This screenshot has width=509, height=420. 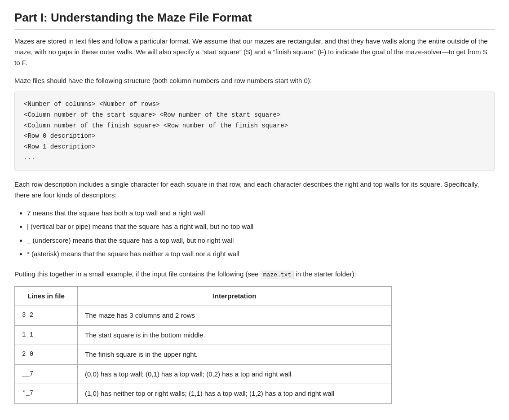 I want to click on table-row: 2 0The finish square is in the upper rig…, so click(x=203, y=355).